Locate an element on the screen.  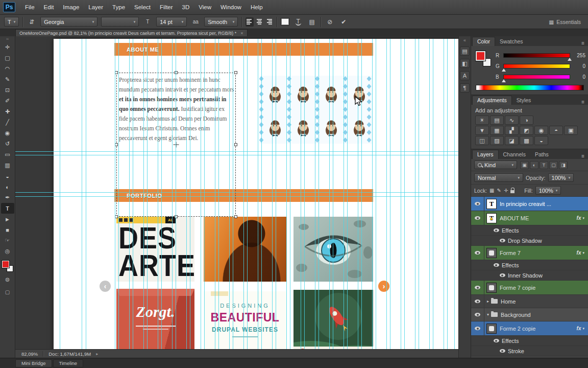
properties-panel-icon: ◧ is located at coordinates (464, 63).